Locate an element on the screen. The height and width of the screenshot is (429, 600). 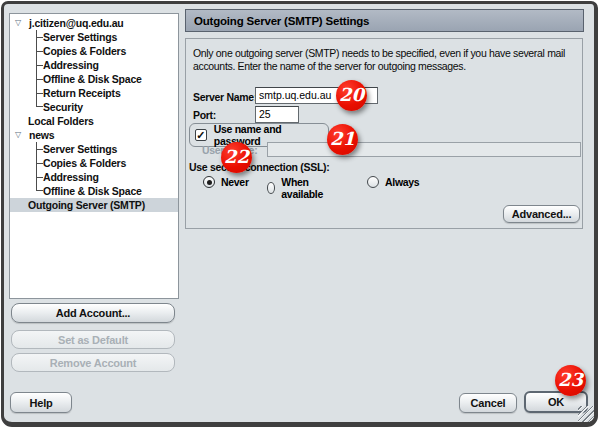
annotation-badge-21: 21 is located at coordinates (342, 140).